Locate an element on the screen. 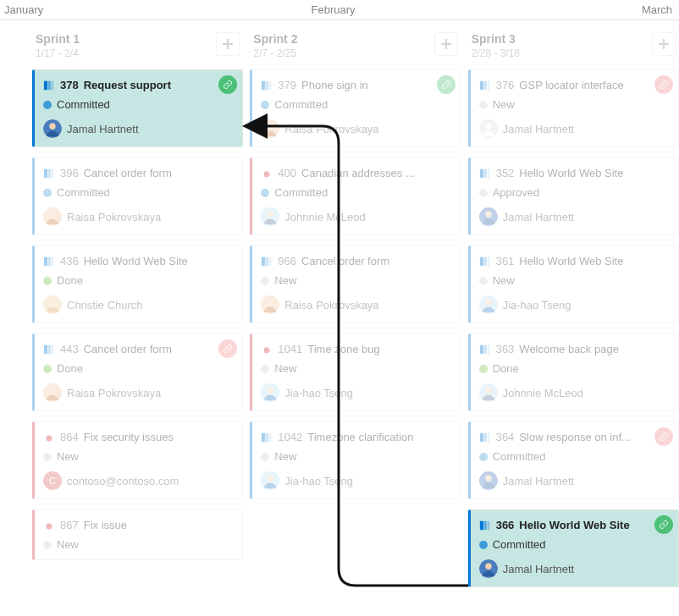 The height and width of the screenshot is (616, 679). work-item-card: 366Hello World Web Site Committed Jamal … is located at coordinates (574, 548).